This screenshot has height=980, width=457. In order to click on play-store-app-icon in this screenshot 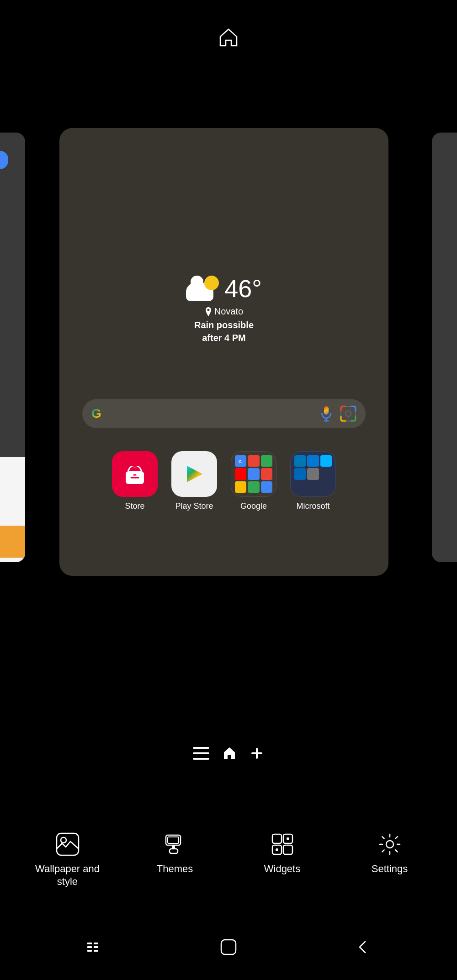, I will do `click(194, 474)`.